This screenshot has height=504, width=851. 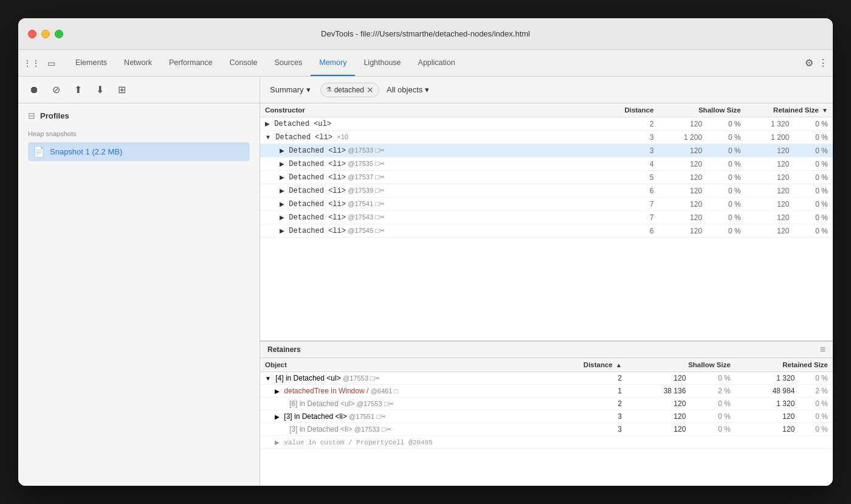 What do you see at coordinates (823, 63) in the screenshot?
I see `more-options-icon: ⋮` at bounding box center [823, 63].